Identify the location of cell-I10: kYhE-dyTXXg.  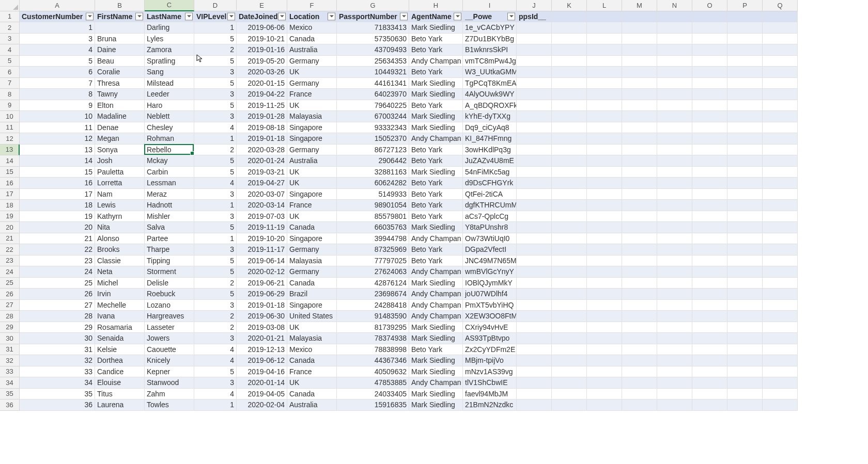
(490, 117).